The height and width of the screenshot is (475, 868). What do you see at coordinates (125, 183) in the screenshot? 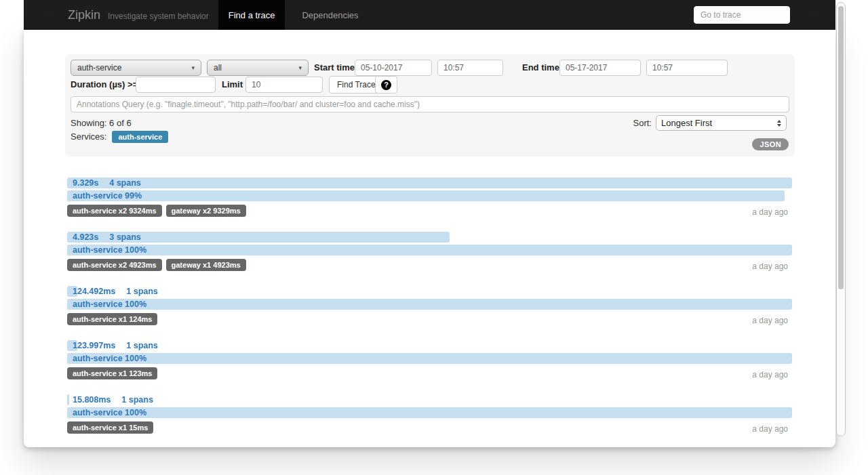
I see `trace-span-count: 4 spans` at bounding box center [125, 183].